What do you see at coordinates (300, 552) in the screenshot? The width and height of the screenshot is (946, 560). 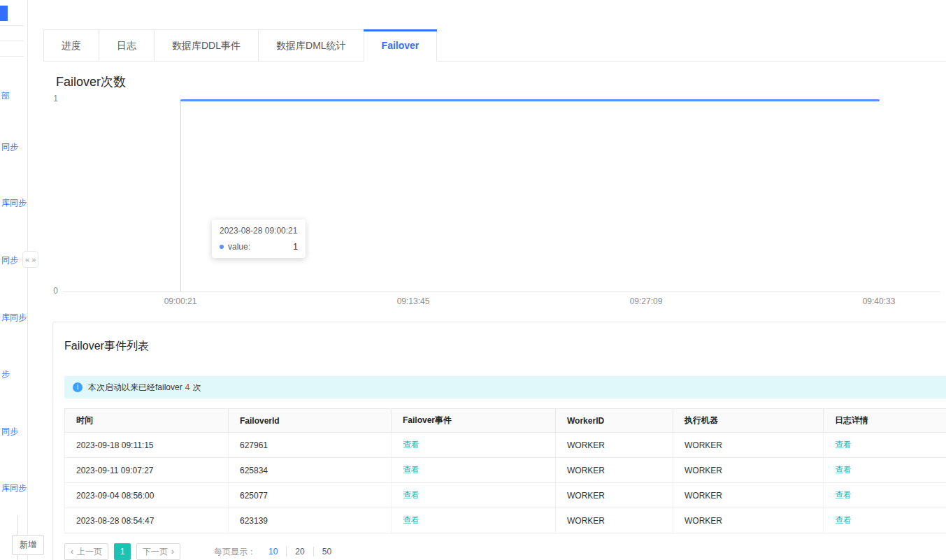 I see `page-size-option-20: 20` at bounding box center [300, 552].